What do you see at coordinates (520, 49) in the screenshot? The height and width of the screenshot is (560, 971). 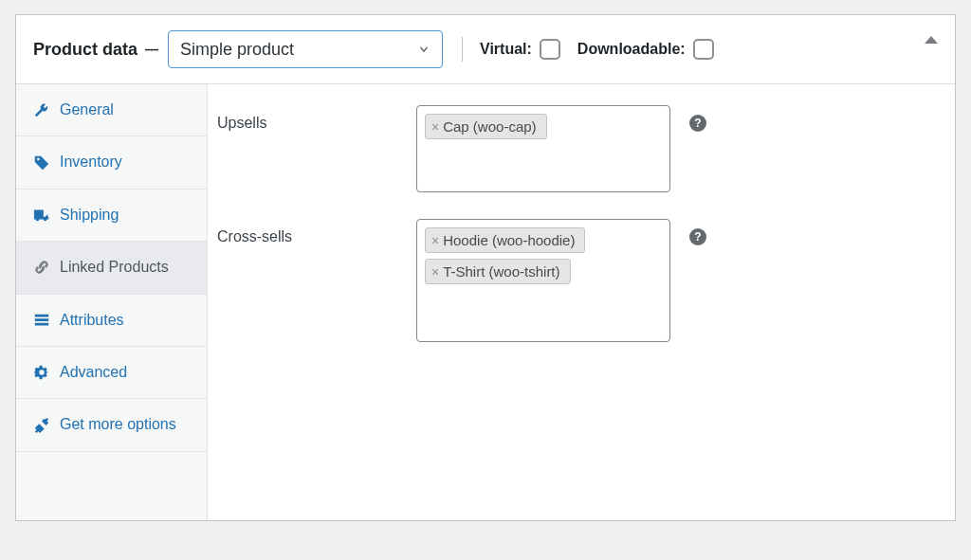 I see `virtual-option: Virtual:` at bounding box center [520, 49].